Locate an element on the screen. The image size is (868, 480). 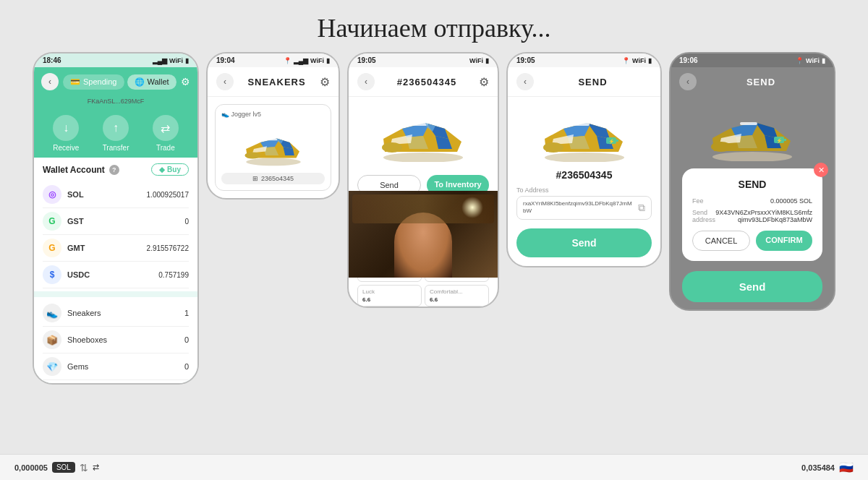
status-time-1: 18:46 is located at coordinates (52, 61).